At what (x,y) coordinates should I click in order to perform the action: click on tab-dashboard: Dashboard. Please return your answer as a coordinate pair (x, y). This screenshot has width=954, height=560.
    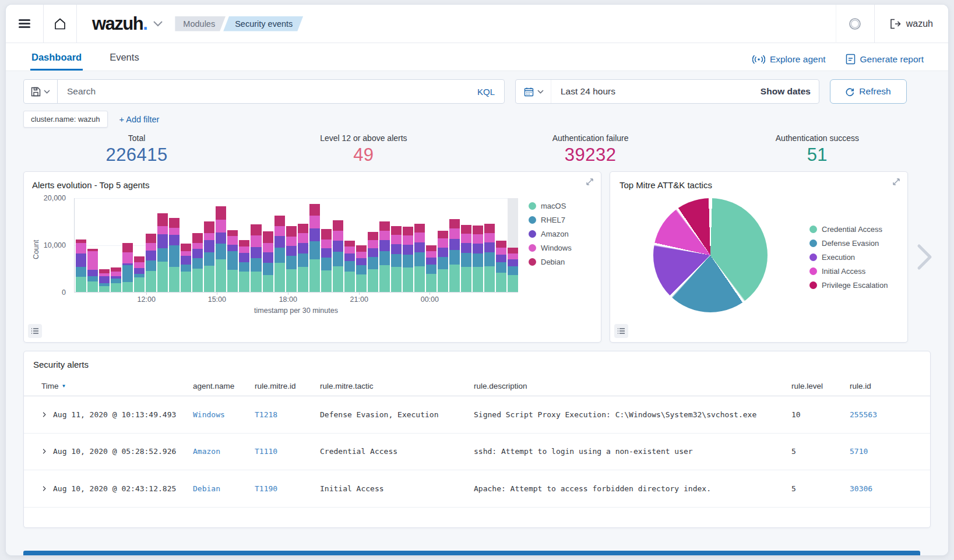
    Looking at the image, I should click on (57, 58).